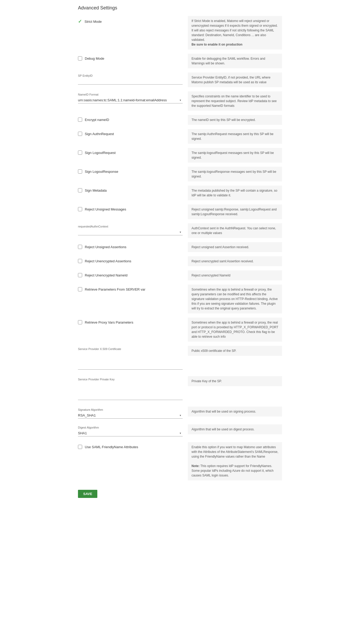 Image resolution: width=360 pixels, height=644 pixels. Describe the element at coordinates (130, 321) in the screenshot. I see `retrieve-proxy-vars-left: Retrieve Proxy Vars Parameters` at that location.